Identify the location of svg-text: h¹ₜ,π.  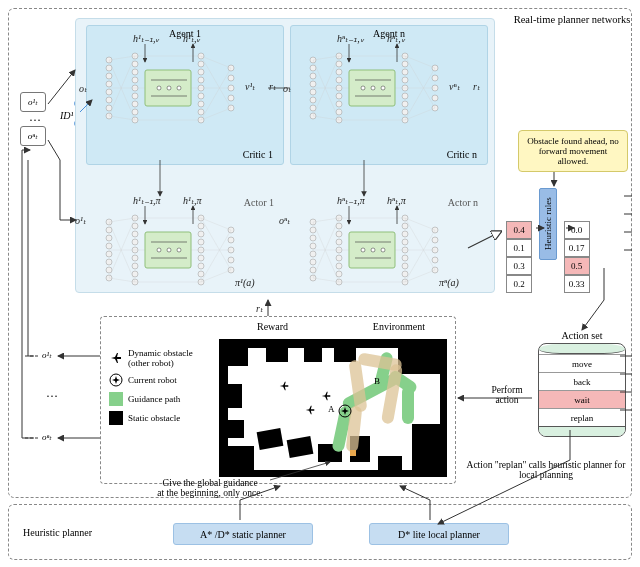
(192, 200).